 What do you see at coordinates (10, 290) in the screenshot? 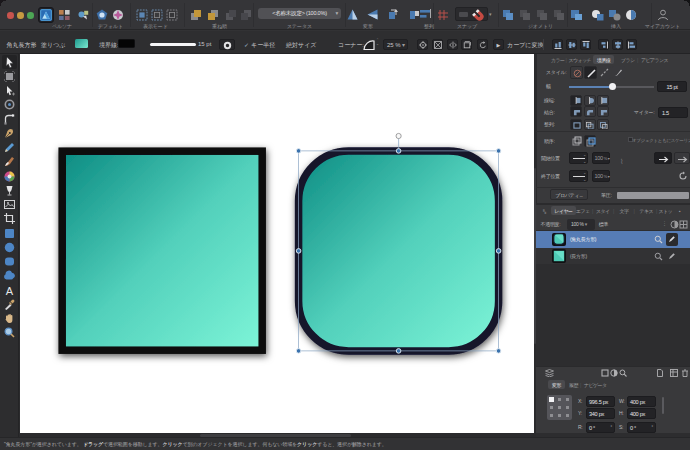
I see `svg-text: A` at bounding box center [10, 290].